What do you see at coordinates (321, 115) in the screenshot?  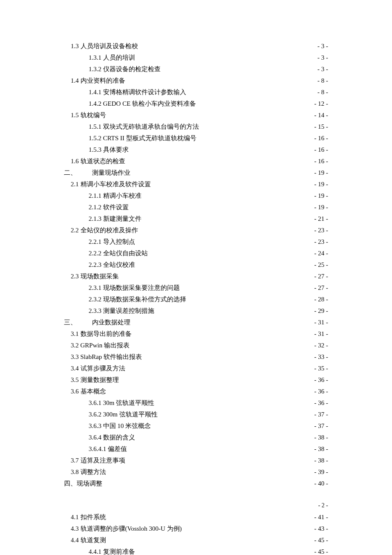 I see `toc-page-number: - 14 -` at bounding box center [321, 115].